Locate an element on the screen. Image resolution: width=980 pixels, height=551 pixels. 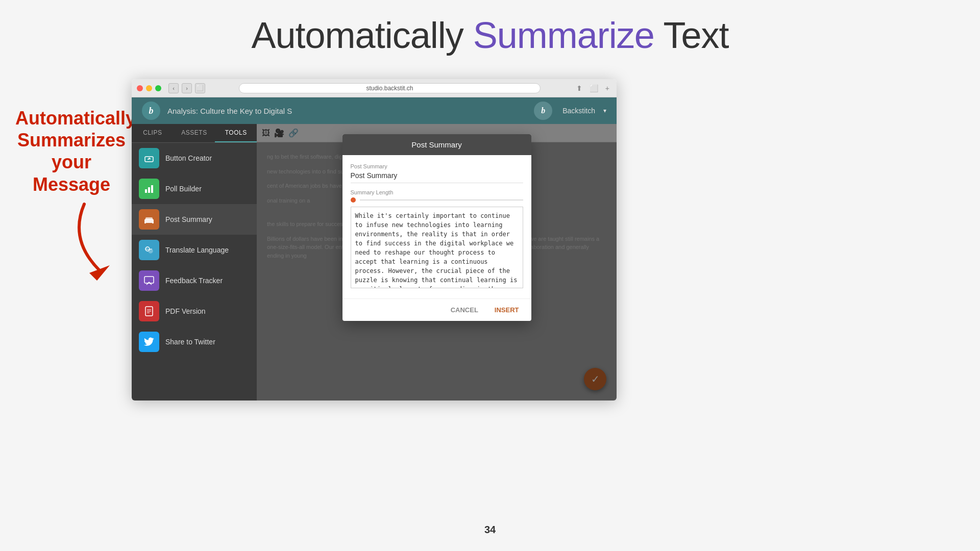
slider-row is located at coordinates (437, 200).